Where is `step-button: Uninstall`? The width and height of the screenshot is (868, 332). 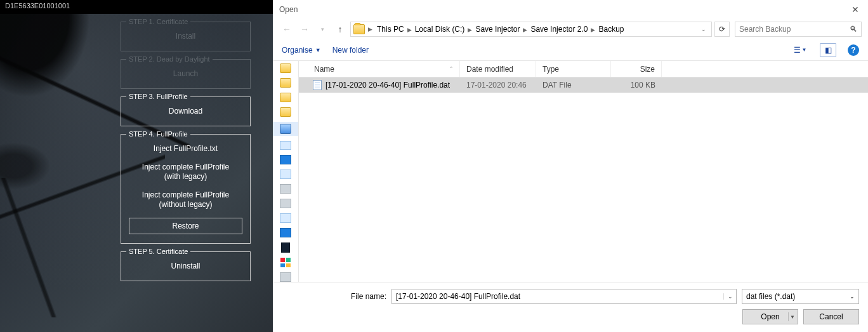
step-button: Uninstall is located at coordinates (185, 266).